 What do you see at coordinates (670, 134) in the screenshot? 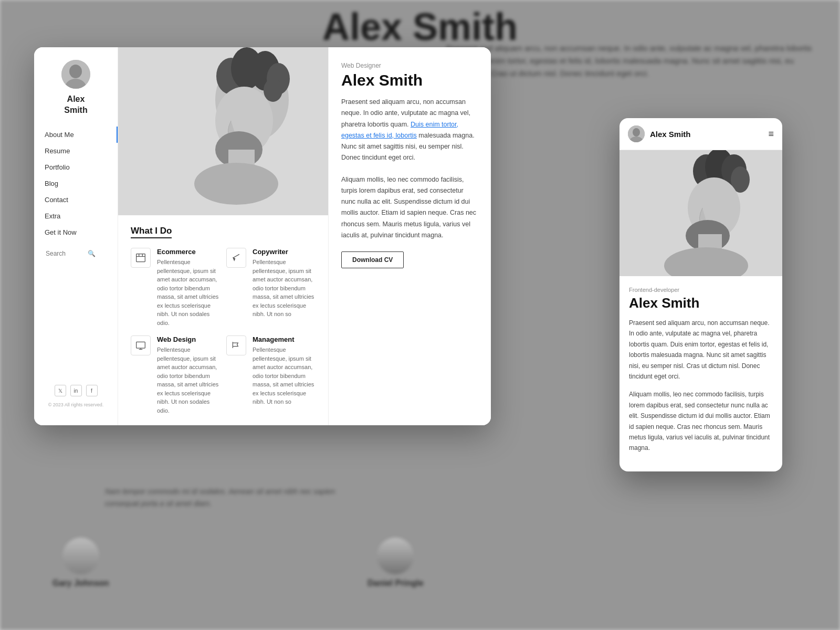
I see `mobile-header-name: Alex Smith` at bounding box center [670, 134].